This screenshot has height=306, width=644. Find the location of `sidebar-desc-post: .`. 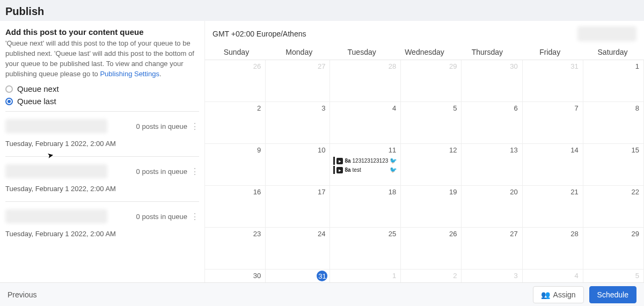

sidebar-desc-post: . is located at coordinates (160, 74).